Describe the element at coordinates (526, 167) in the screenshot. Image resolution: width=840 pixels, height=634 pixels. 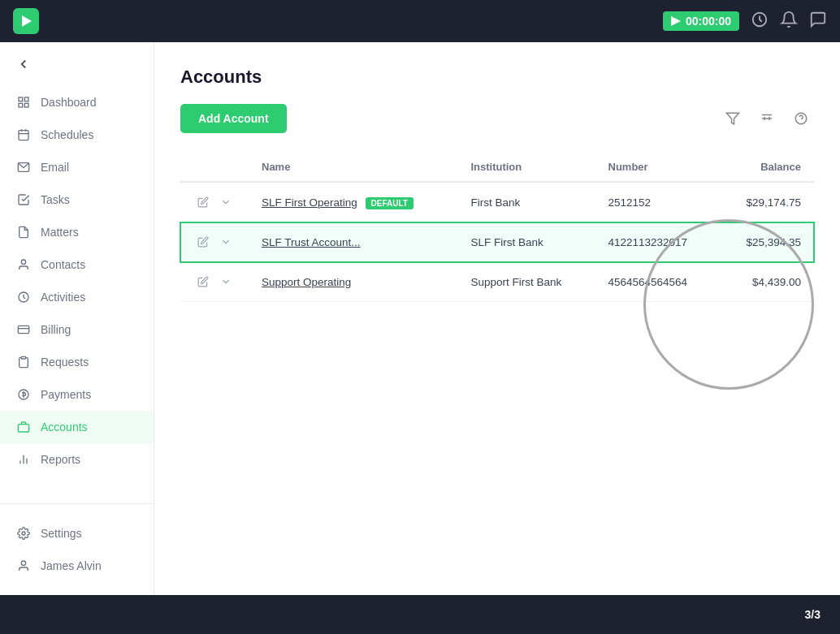
I see `col-institution-header: Institution` at that location.